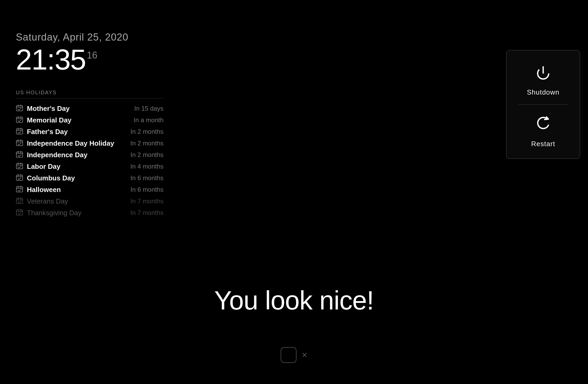 The height and width of the screenshot is (384, 588). Describe the element at coordinates (44, 166) in the screenshot. I see `holiday-name: Labor Day` at that location.